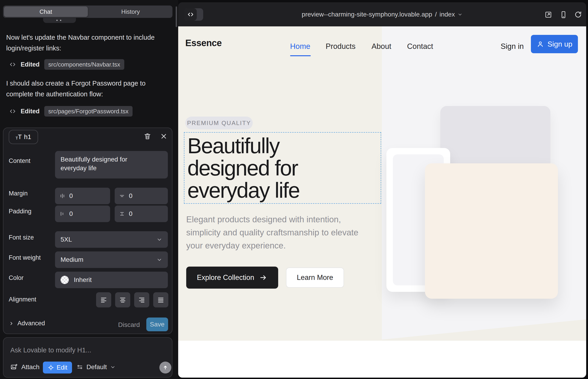 Image resolution: width=588 pixels, height=379 pixels. What do you see at coordinates (27, 323) in the screenshot?
I see `advanced-toggle: Advanced` at bounding box center [27, 323].